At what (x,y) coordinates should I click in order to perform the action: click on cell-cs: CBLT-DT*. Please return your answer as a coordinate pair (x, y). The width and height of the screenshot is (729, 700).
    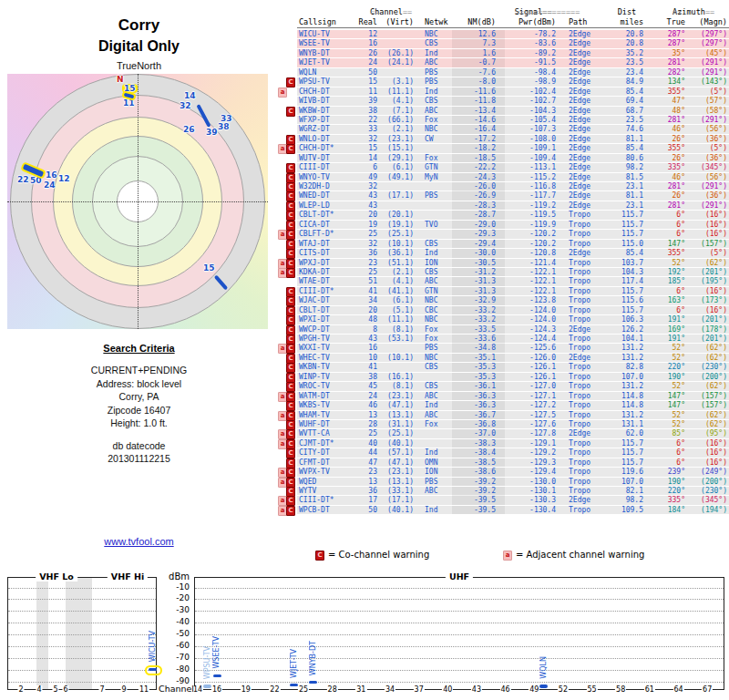
    Looking at the image, I should click on (326, 215).